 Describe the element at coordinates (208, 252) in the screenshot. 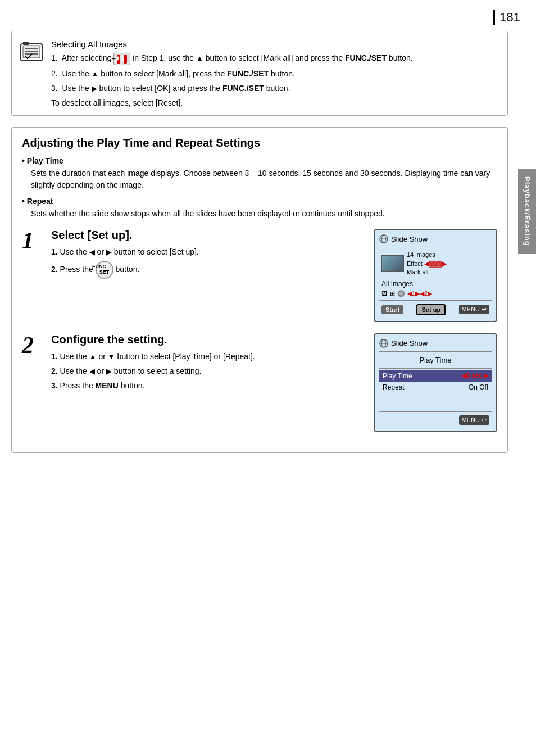

I see `step-1-inst-1: 1. Use the ◀ or ▶ button to select [Set …` at that location.